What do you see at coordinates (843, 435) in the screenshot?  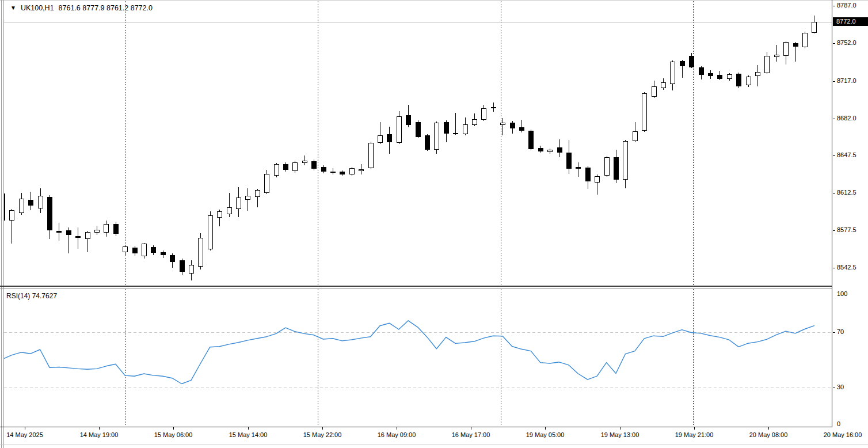 I see `time-tick-label: 20 May 16:00` at bounding box center [843, 435].